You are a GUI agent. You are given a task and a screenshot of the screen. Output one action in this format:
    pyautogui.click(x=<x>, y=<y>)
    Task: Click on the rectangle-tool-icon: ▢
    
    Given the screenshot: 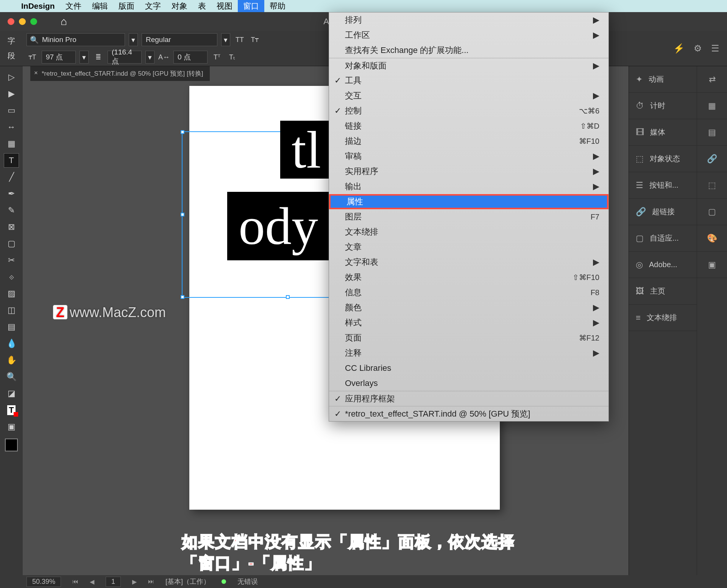 What is the action you would take?
    pyautogui.click(x=11, y=244)
    